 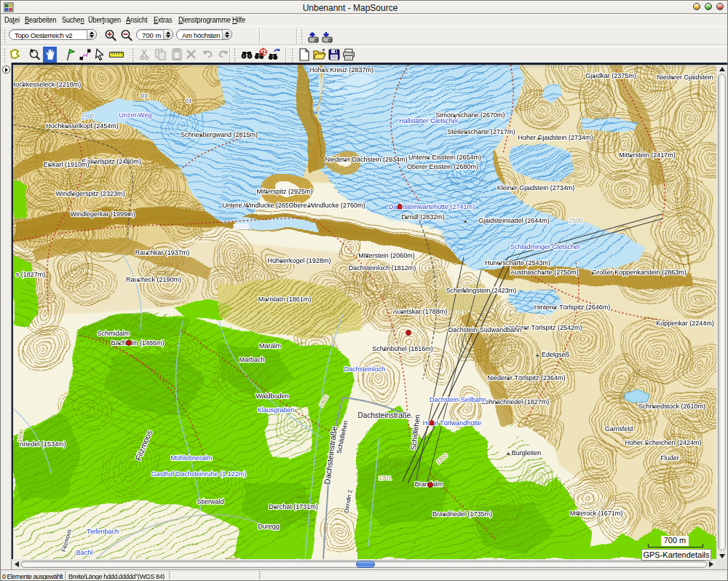 What do you see at coordinates (272, 396) in the screenshot?
I see `svg-text: Waldboden` at bounding box center [272, 396].